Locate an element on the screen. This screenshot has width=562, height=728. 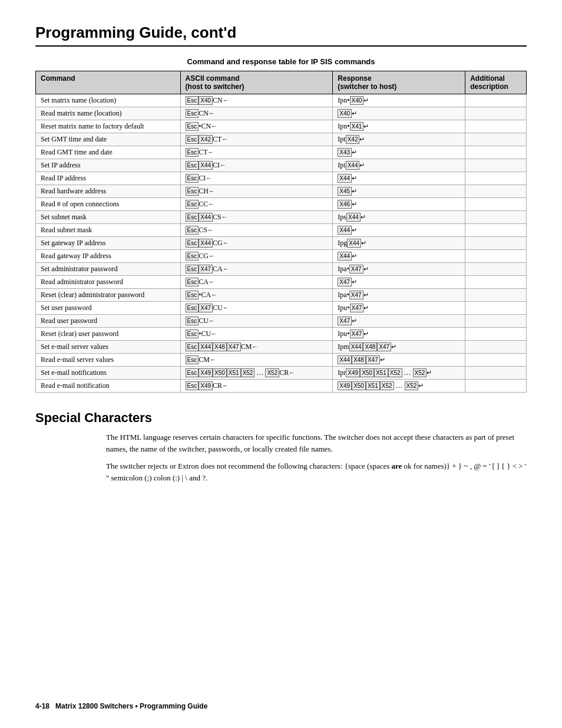
cmd-cell: Read gateway IP address is located at coordinates (108, 256).